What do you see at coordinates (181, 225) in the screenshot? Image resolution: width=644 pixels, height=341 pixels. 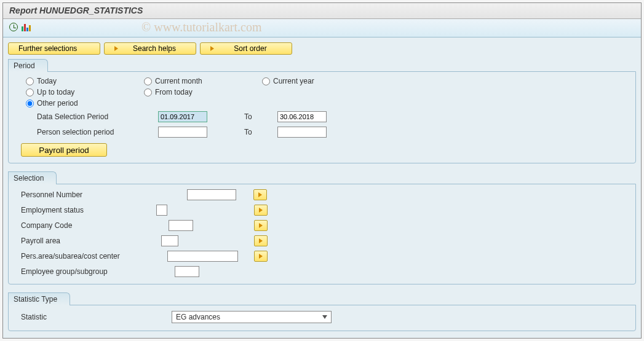 I see `company-code-input` at bounding box center [181, 225].